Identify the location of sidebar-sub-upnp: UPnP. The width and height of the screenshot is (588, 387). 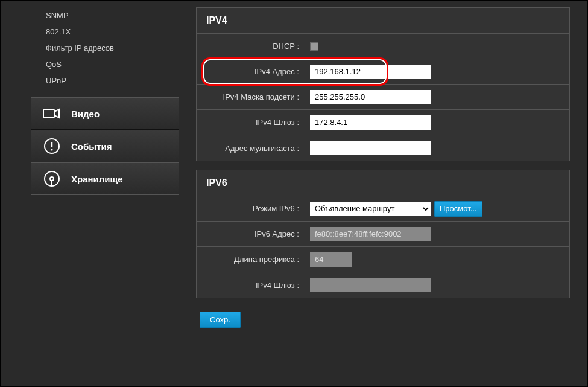
(105, 81).